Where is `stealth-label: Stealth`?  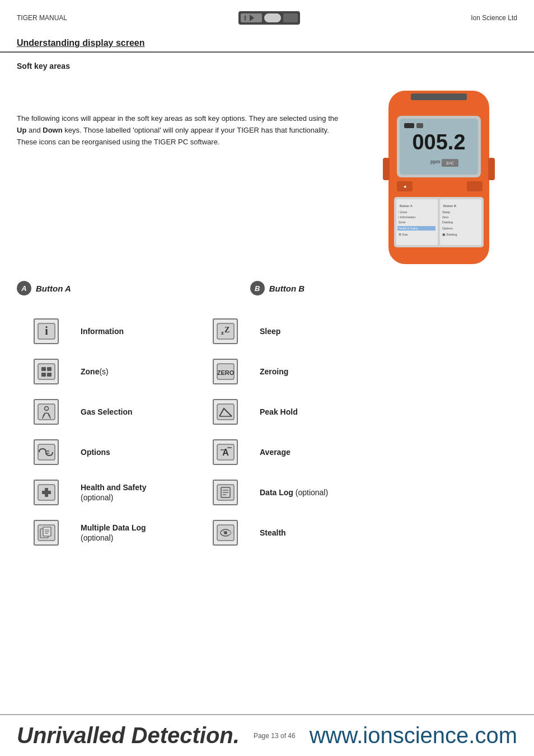 stealth-label: Stealth is located at coordinates (313, 533).